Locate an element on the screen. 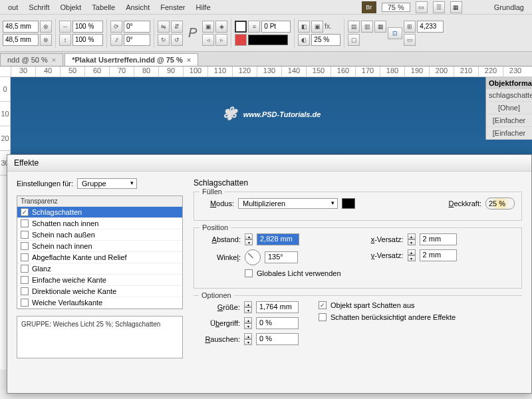 The width and height of the screenshot is (532, 399). other-effects-checkbox is located at coordinates (323, 317).